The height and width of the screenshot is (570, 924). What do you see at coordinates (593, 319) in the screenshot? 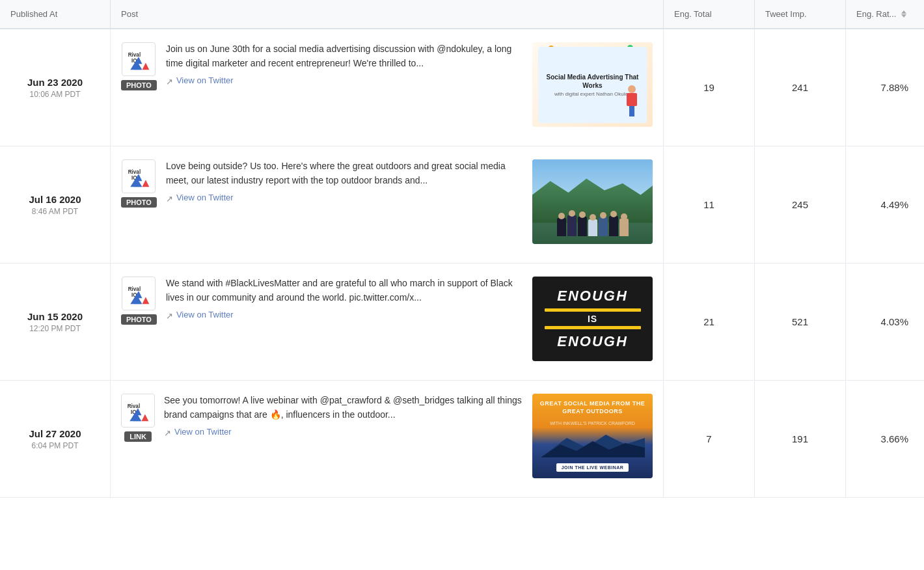
I see `enough-lines: IS` at bounding box center [593, 319].